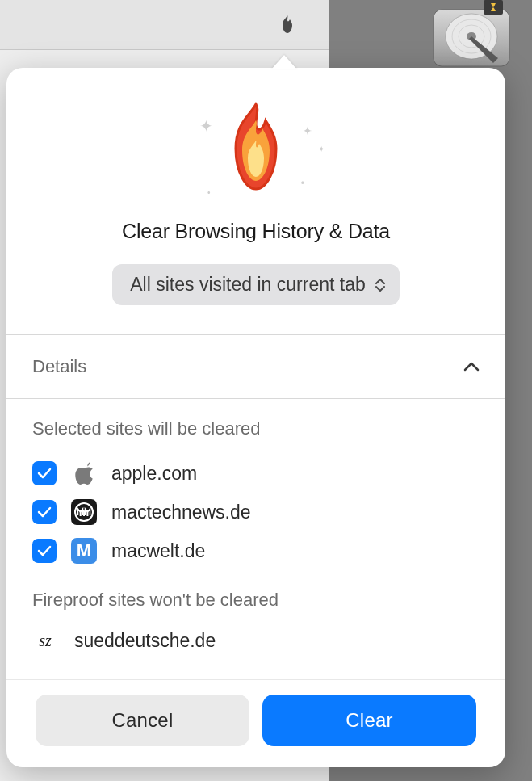 The width and height of the screenshot is (532, 781). I want to click on disk-drive-icon, so click(471, 36).